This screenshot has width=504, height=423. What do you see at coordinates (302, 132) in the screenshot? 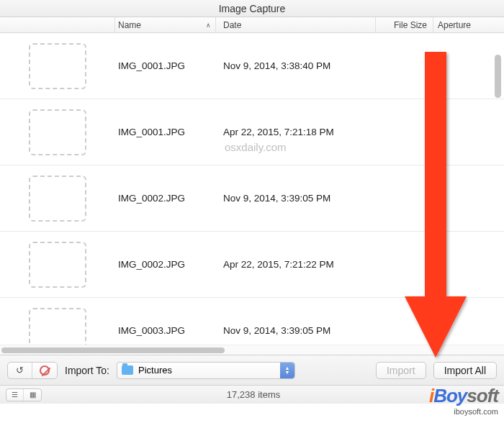
I see `file-date: Apr 22, 2015, 7:21:18 PM` at bounding box center [302, 132].